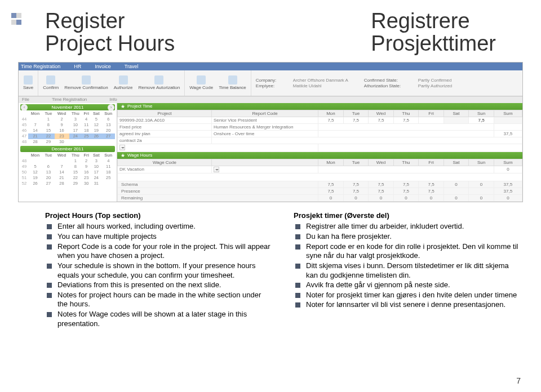  Describe the element at coordinates (68, 149) in the screenshot. I see `calendar-2-header: December 2011` at that location.